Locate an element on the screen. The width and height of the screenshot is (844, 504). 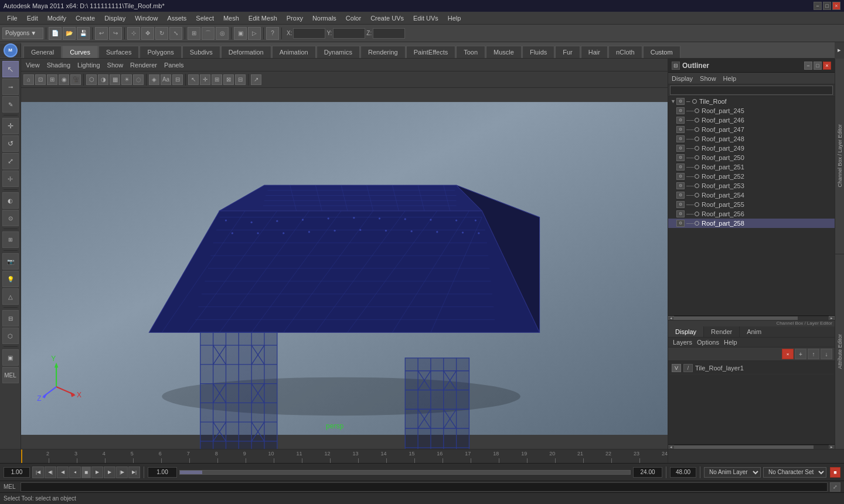
tab-fluids: Fluids is located at coordinates (538, 52).